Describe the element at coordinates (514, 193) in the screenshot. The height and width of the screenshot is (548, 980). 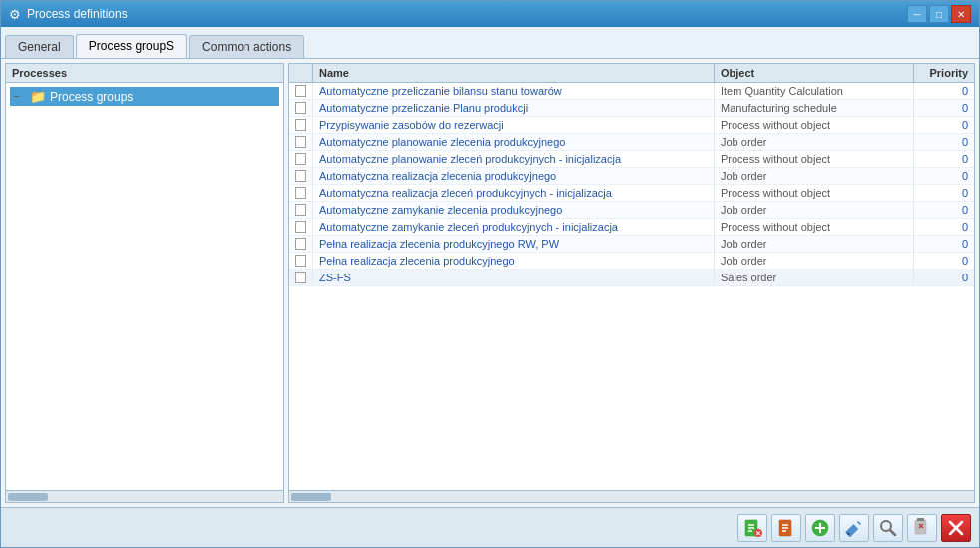
I see `row-name: Automatyczna realizacja zleceń produkcyj…` at that location.